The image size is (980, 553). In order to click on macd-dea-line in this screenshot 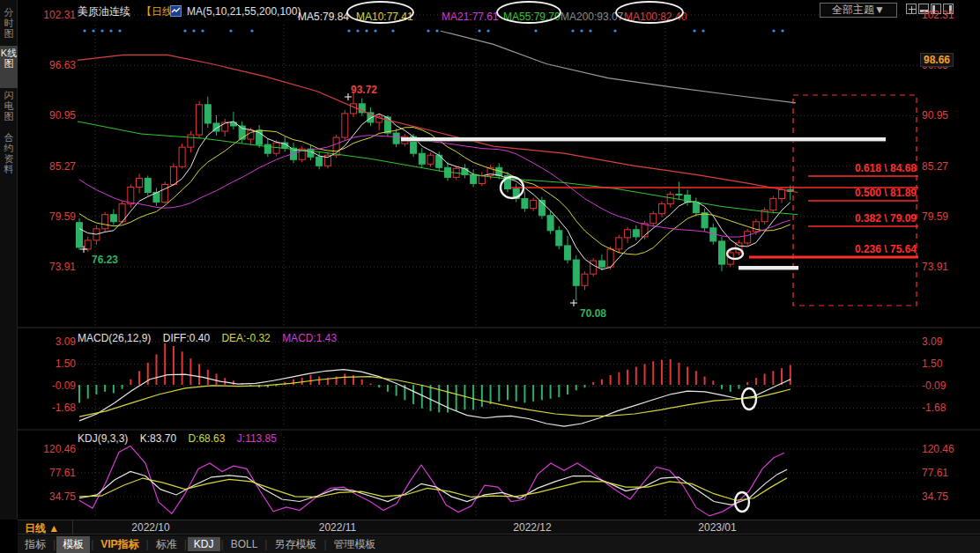, I will do `click(435, 397)`.